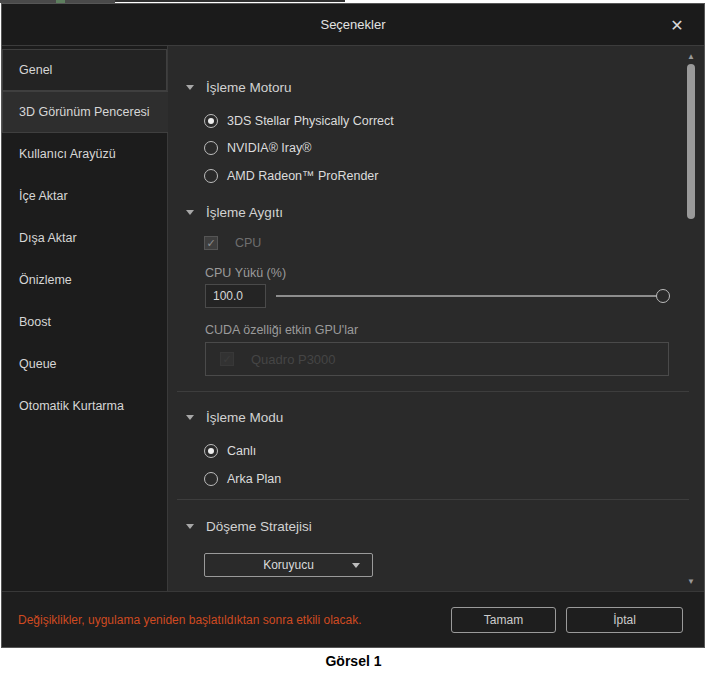 The height and width of the screenshot is (681, 707). Describe the element at coordinates (469, 296) in the screenshot. I see `slider-track` at that location.